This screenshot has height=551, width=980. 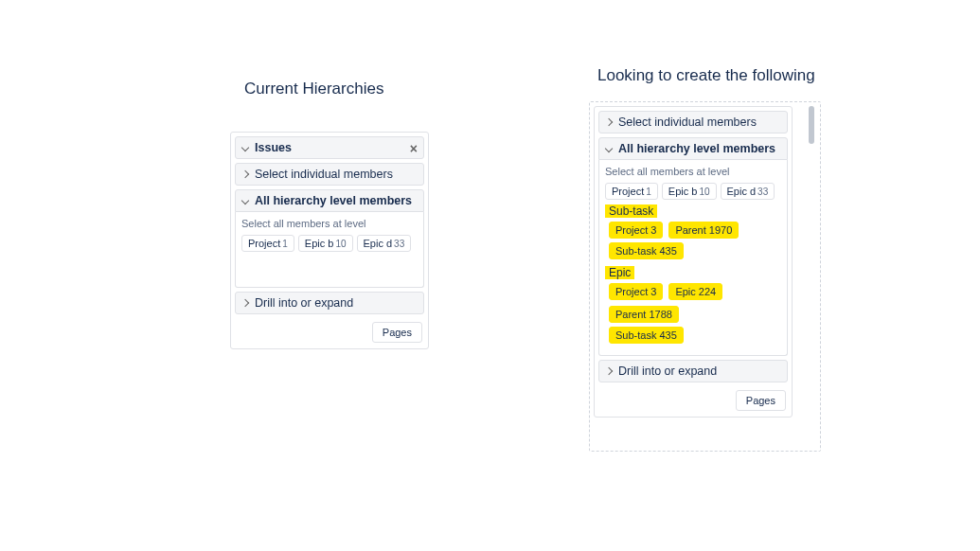 I want to click on chip-count: 1788, so click(x=660, y=314).